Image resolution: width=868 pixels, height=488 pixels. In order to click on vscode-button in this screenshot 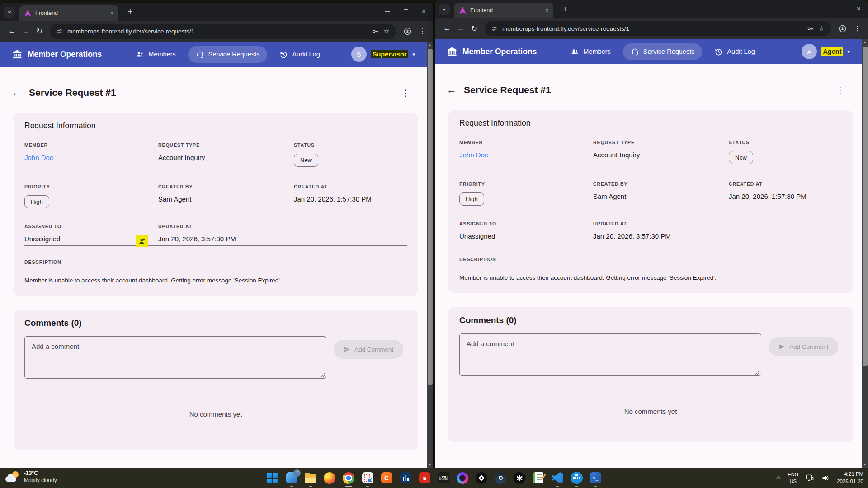, I will do `click(557, 478)`.